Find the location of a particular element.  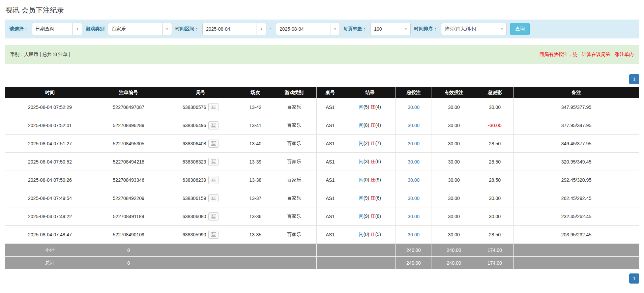

query-type-select: 日期查询 ▼ is located at coordinates (57, 29).